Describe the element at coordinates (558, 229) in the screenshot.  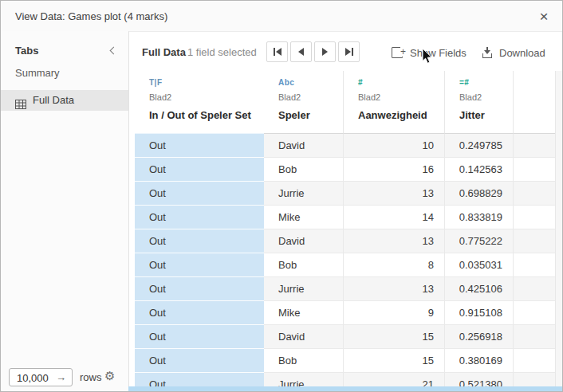
I see `vertical-scrollbar` at that location.